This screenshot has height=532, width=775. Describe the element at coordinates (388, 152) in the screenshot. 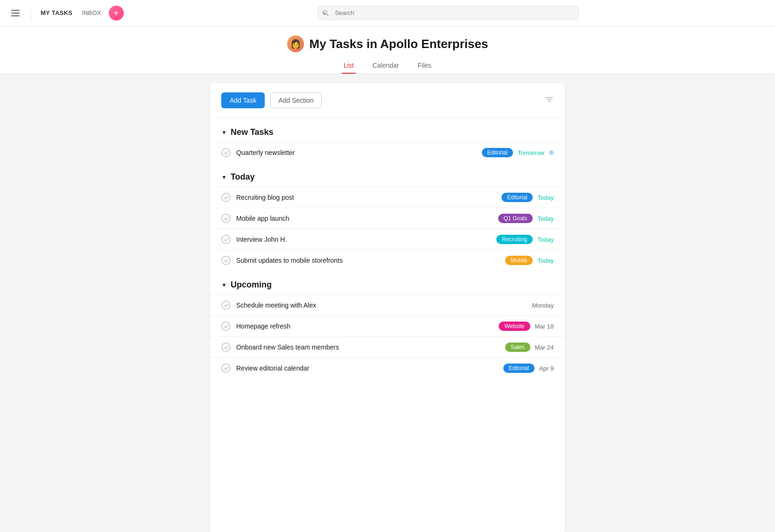

I see `task-row: Quarterly newsletter Editorial Tomorrow` at that location.